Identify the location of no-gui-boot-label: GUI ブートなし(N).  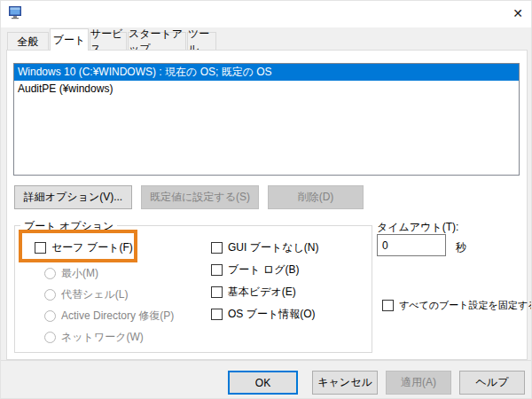
(273, 248).